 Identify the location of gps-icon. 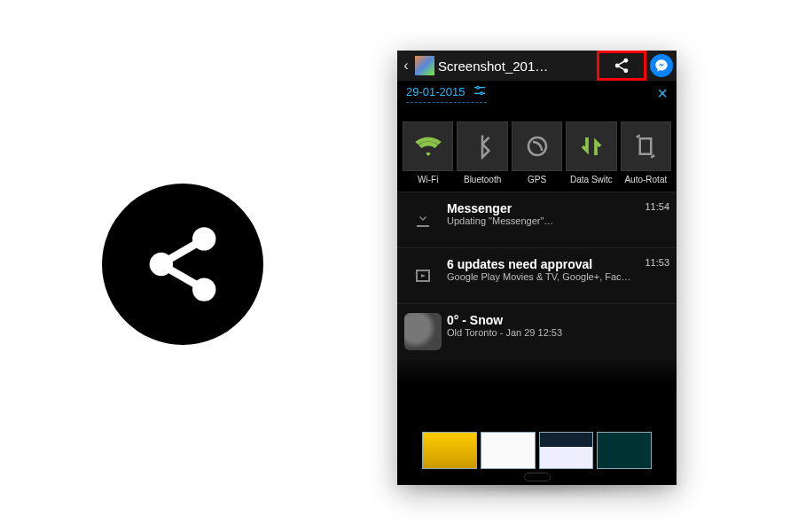
(537, 146).